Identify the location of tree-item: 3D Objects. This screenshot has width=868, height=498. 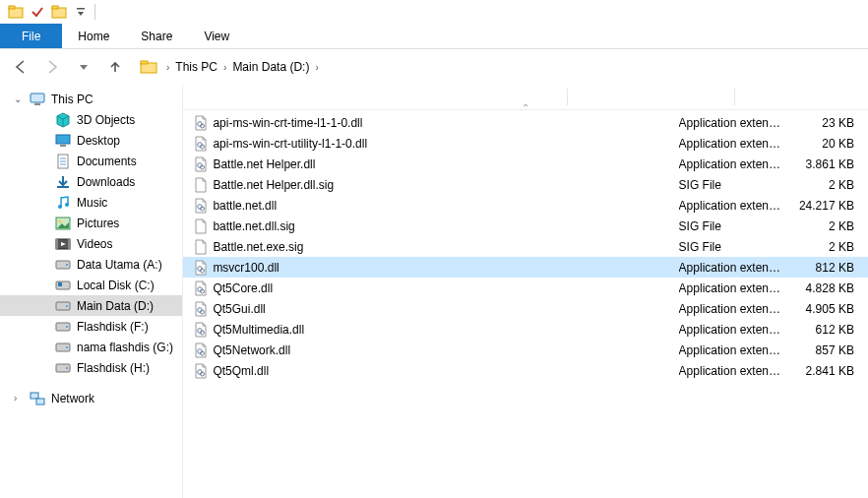
(91, 120).